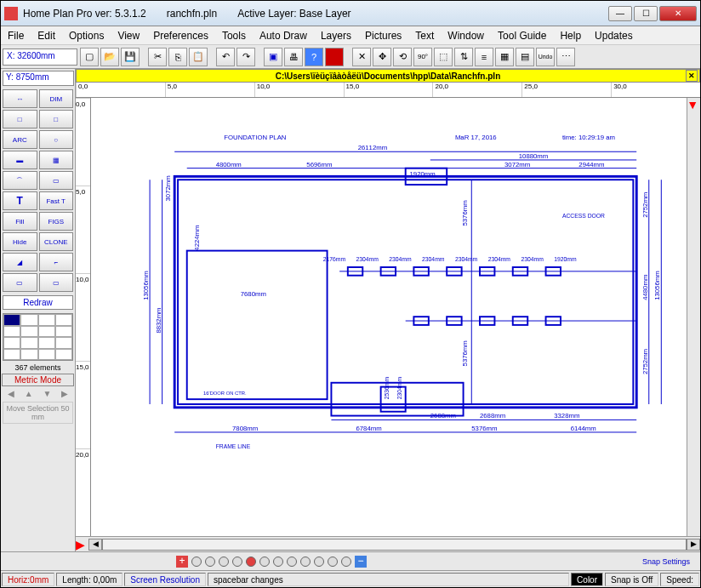 The height and width of the screenshot is (588, 701). Describe the element at coordinates (631, 579) in the screenshot. I see `status-snap: Snap is Off` at that location.